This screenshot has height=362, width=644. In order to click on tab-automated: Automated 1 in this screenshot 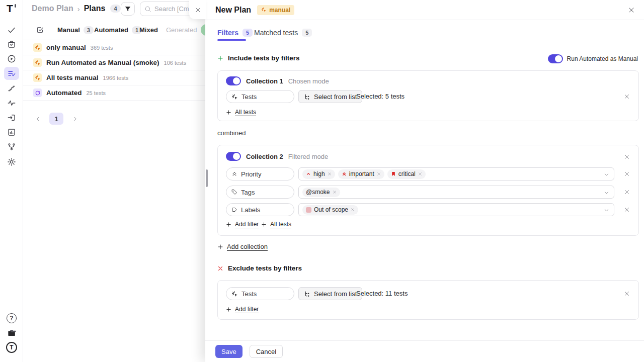, I will do `click(118, 30)`.